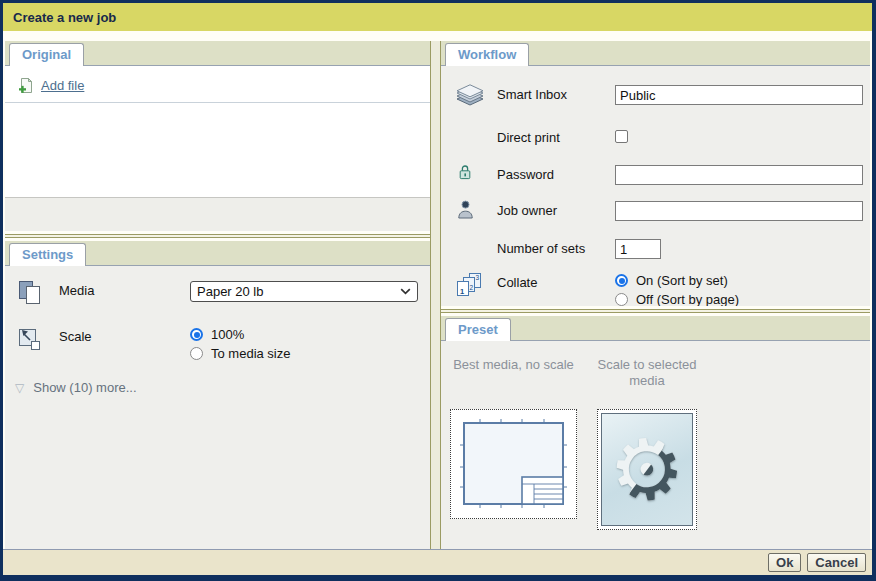 This screenshot has height=581, width=876. What do you see at coordinates (472, 288) in the screenshot?
I see `svg-text: 2` at bounding box center [472, 288].